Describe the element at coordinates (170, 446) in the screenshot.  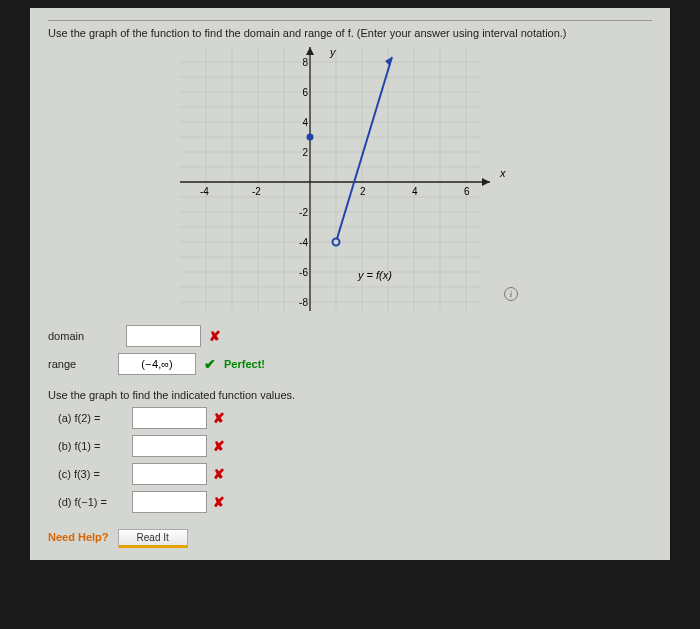
I see `part-b-input` at that location.